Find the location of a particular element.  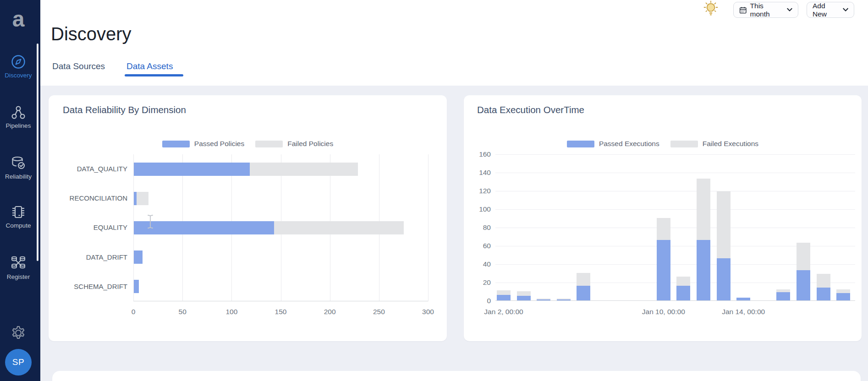

compass-icon is located at coordinates (18, 62).